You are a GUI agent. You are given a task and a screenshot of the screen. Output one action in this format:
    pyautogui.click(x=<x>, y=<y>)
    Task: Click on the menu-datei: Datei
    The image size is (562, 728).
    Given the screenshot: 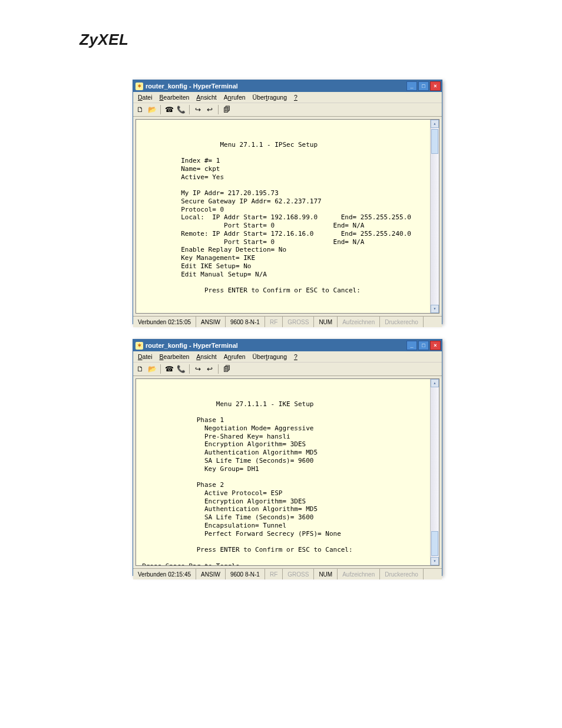 What is the action you would take?
    pyautogui.click(x=145, y=357)
    